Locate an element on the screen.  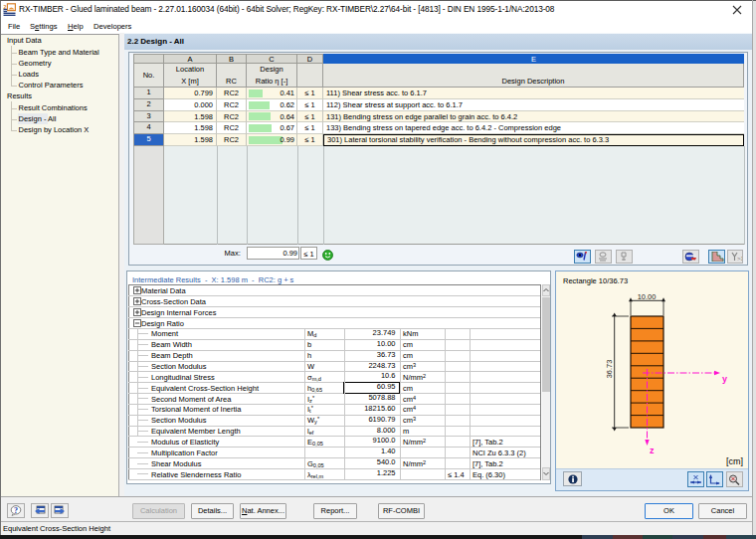
svg-text: 36.73 is located at coordinates (609, 370).